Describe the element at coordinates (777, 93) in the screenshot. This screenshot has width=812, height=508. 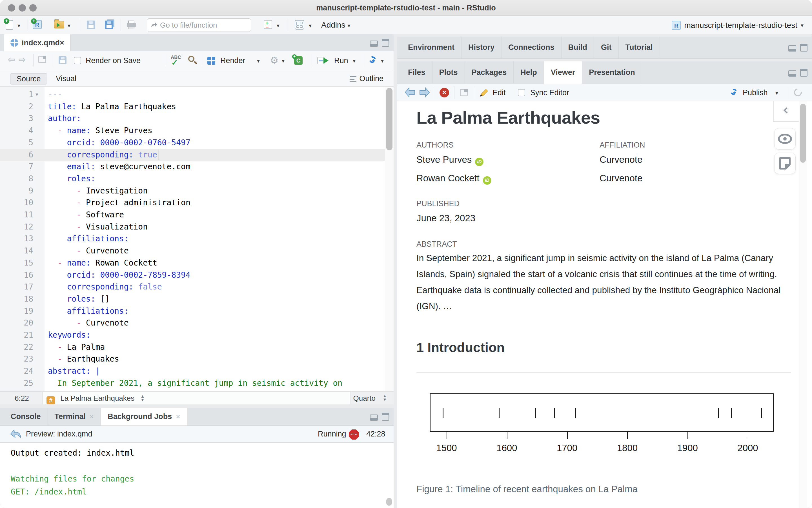
I see `publish-dropdown: ▾` at that location.